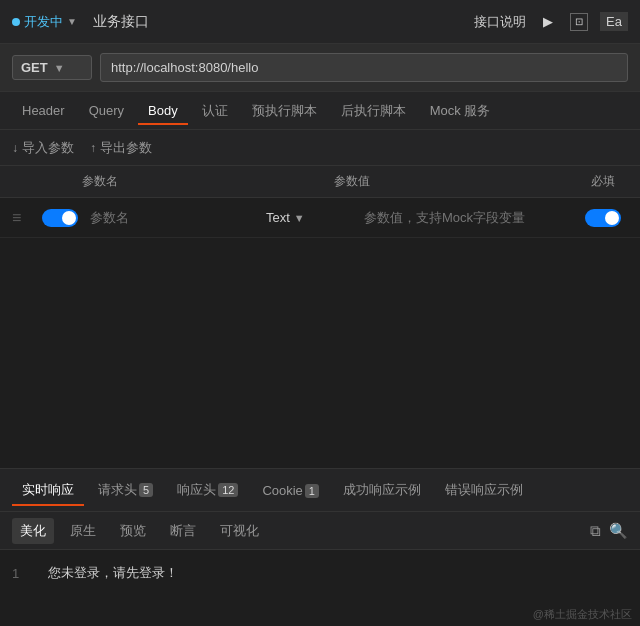 The width and height of the screenshot is (640, 626). What do you see at coordinates (93, 148) in the screenshot?
I see `export-icon: ↑` at bounding box center [93, 148].